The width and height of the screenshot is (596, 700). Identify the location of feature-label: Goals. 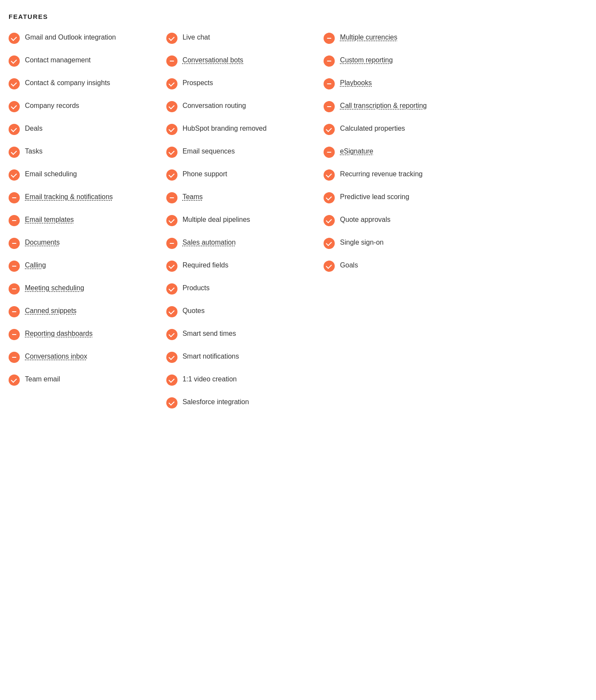
(349, 265).